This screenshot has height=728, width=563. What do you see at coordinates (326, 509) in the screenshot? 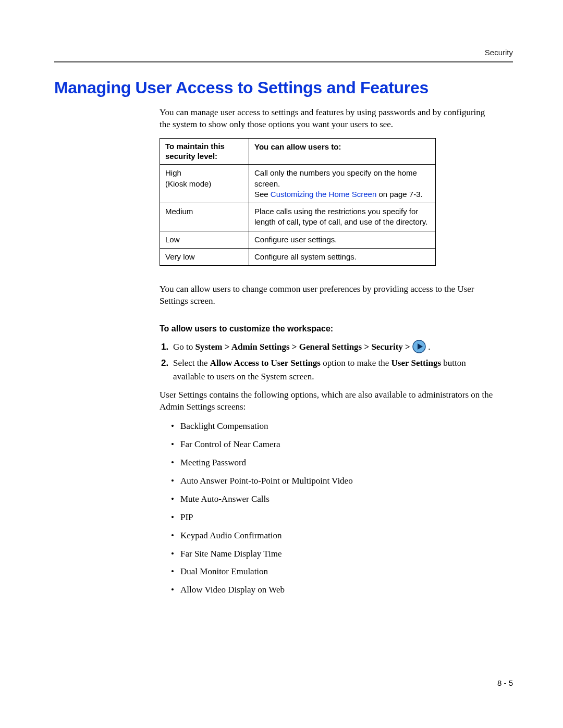
I see `options-list: Backlight Compensation Far Control of Ne…` at bounding box center [326, 509].